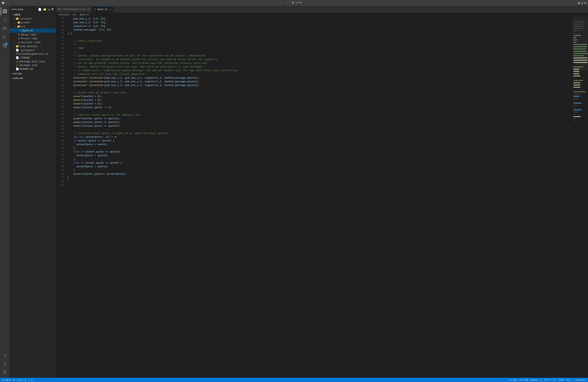  Describe the element at coordinates (33, 69) in the screenshot. I see `sidebar-item-readme: 📄 README.md` at that location.